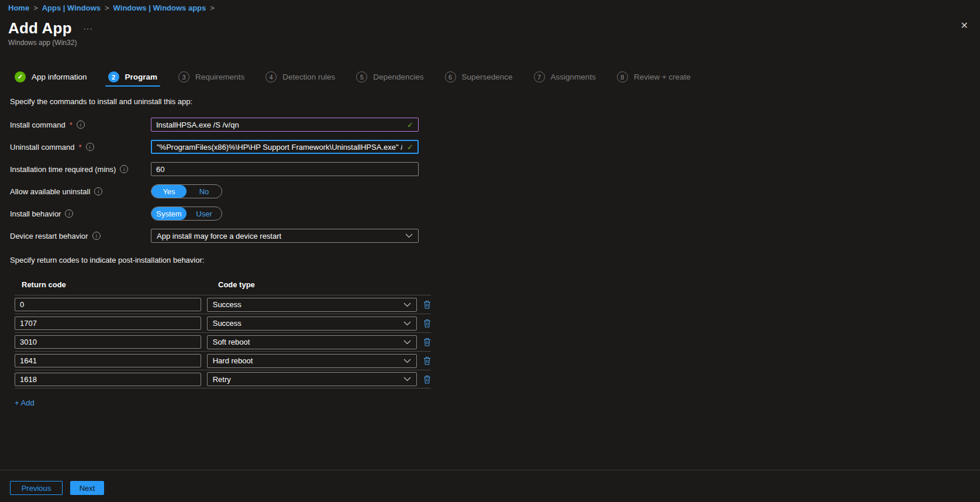 The width and height of the screenshot is (980, 502). I want to click on code-type-value: Hard reboot, so click(233, 360).